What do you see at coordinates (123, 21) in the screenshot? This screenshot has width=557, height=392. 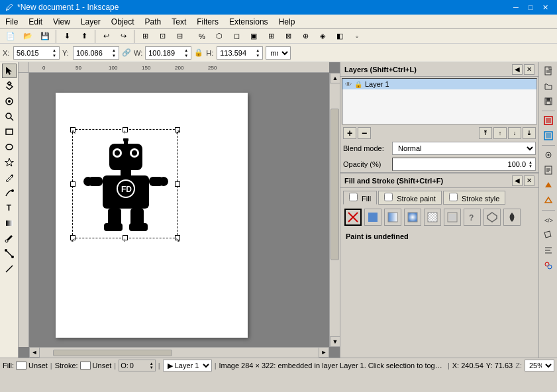 I see `menu-object: Object` at bounding box center [123, 21].